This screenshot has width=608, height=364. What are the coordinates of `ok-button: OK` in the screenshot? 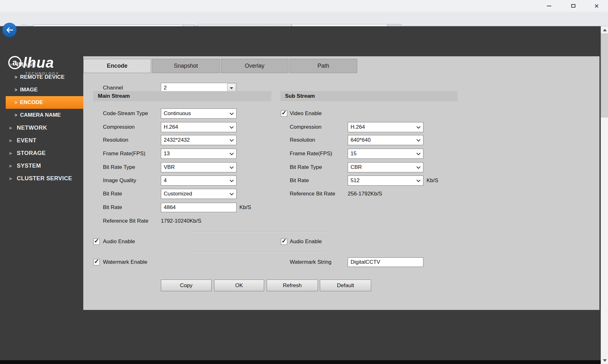 It's located at (239, 285).